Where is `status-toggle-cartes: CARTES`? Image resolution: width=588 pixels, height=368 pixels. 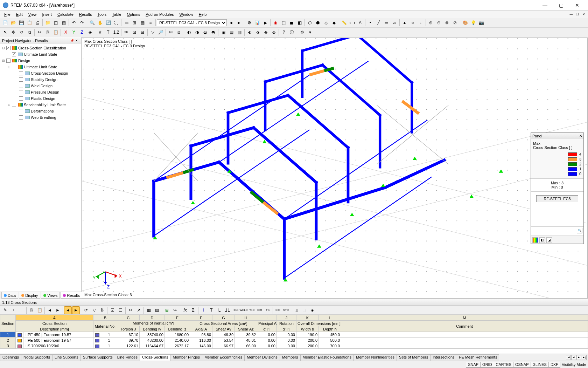 status-toggle-cartes: CARTES is located at coordinates (504, 364).